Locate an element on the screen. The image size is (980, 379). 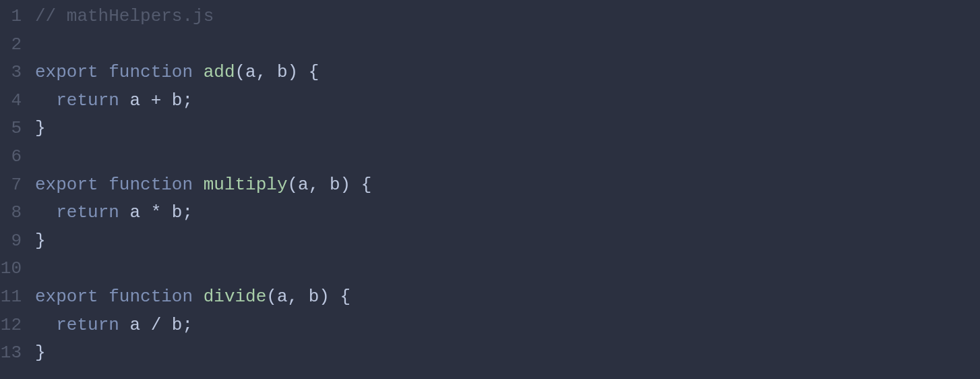
line-content: return a / b; is located at coordinates (508, 326).